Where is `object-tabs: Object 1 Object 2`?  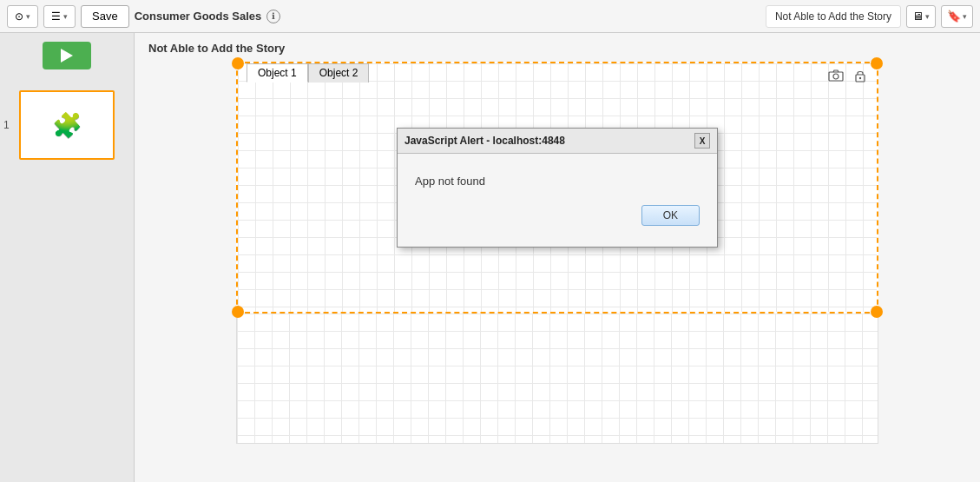
object-tabs: Object 1 Object 2 is located at coordinates (307, 73).